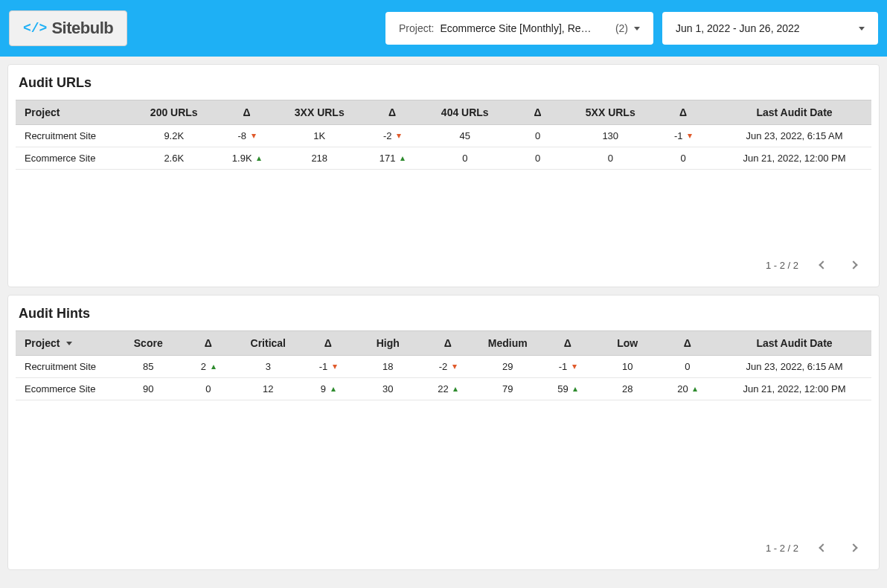 This screenshot has width=887, height=588. I want to click on col-medium-delta: Δ, so click(569, 344).